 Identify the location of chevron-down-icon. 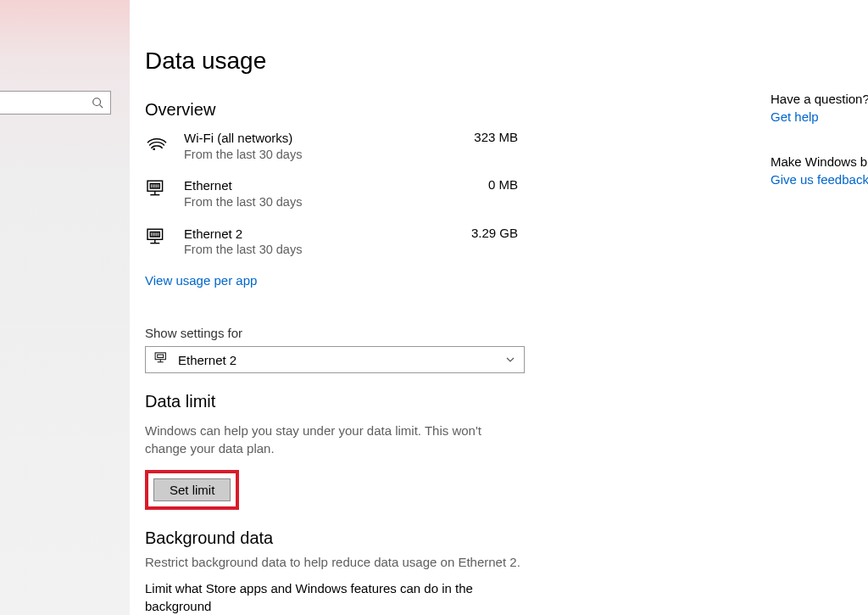
(510, 360).